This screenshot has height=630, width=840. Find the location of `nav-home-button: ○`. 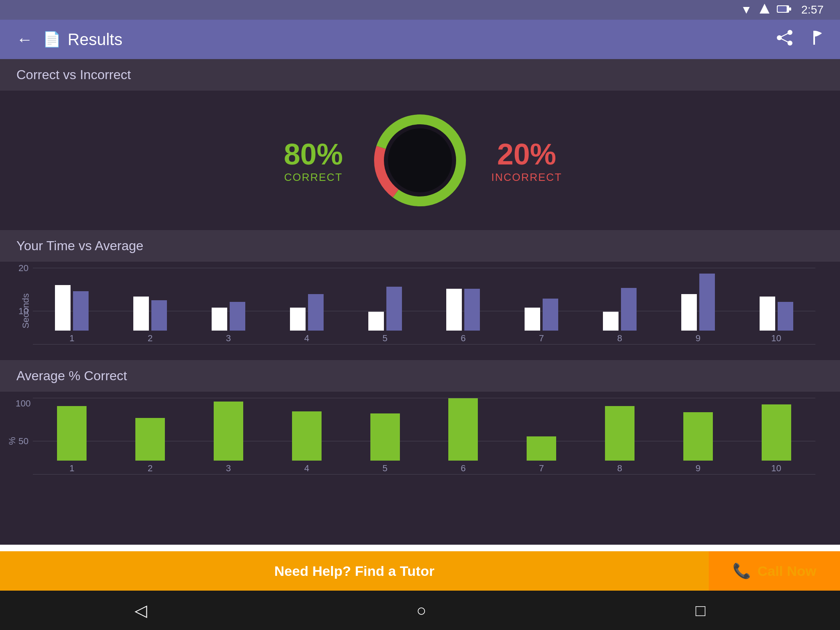

nav-home-button: ○ is located at coordinates (421, 610).